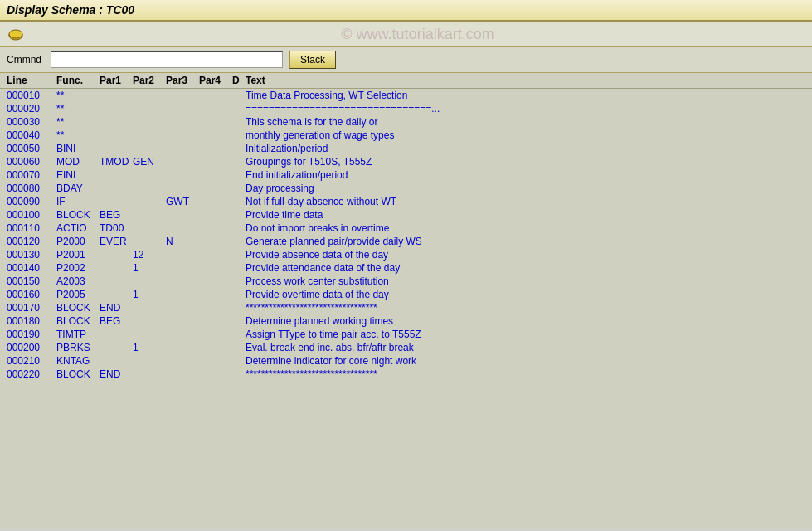  What do you see at coordinates (32, 268) in the screenshot?
I see `cell-line: 000140` at bounding box center [32, 268].